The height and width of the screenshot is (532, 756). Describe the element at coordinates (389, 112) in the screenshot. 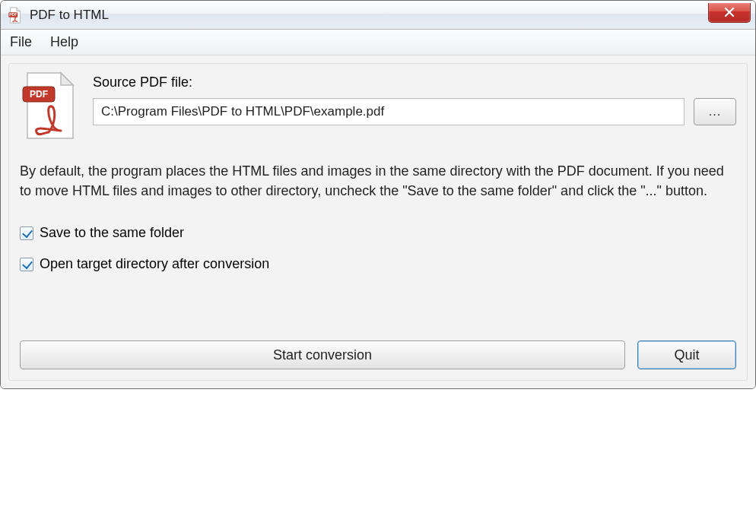

I see `source-file-input: C:\Program Files\PDF to HTML\PDF\example…` at that location.